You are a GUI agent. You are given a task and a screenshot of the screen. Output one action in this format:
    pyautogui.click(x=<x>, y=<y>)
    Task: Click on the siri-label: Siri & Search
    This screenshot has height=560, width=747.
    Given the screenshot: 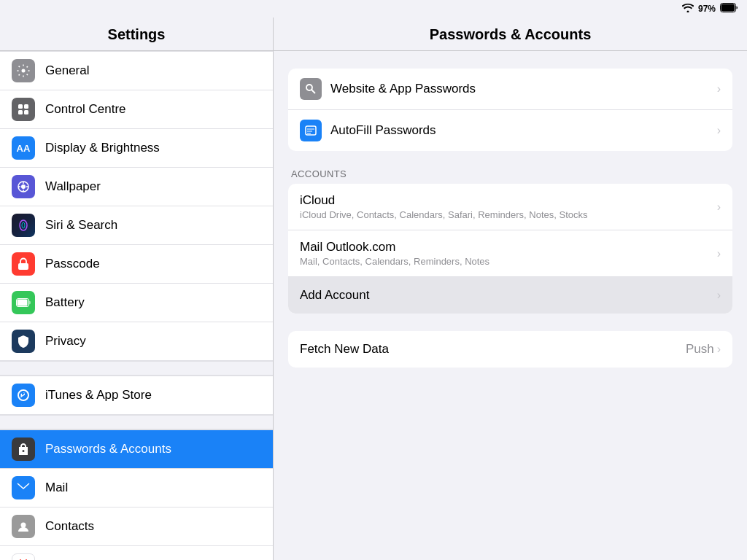 What is the action you would take?
    pyautogui.click(x=153, y=225)
    